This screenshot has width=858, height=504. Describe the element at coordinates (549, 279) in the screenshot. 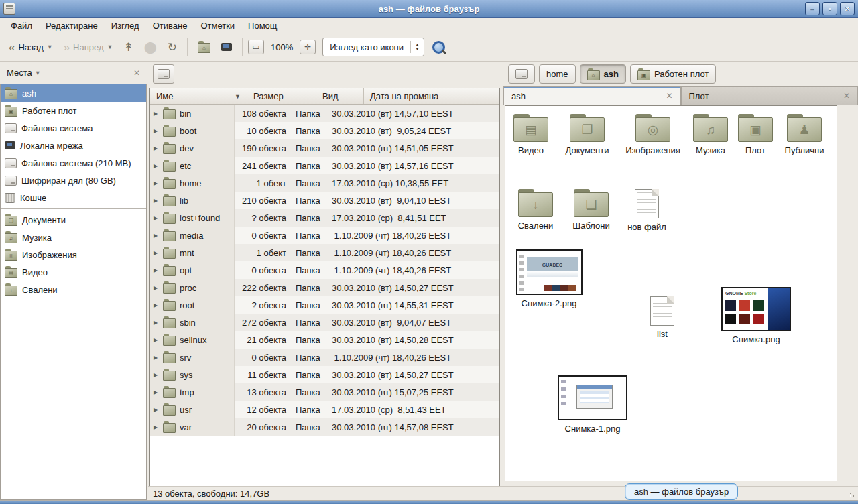

I see `file-item-Снимка-2.png: GUADECСнимка-2.png` at that location.